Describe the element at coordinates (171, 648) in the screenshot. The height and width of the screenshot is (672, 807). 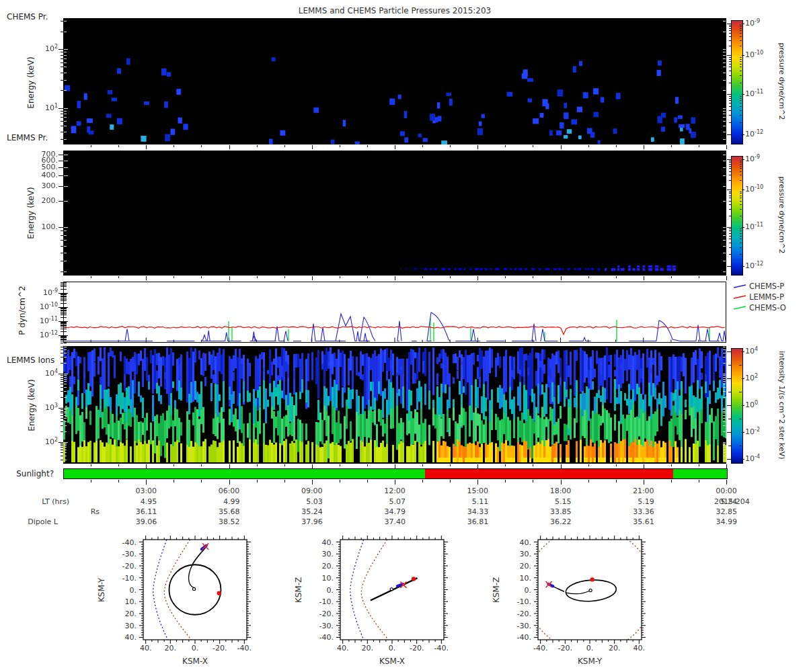
I see `orbit-xtick-label: 20.` at that location.